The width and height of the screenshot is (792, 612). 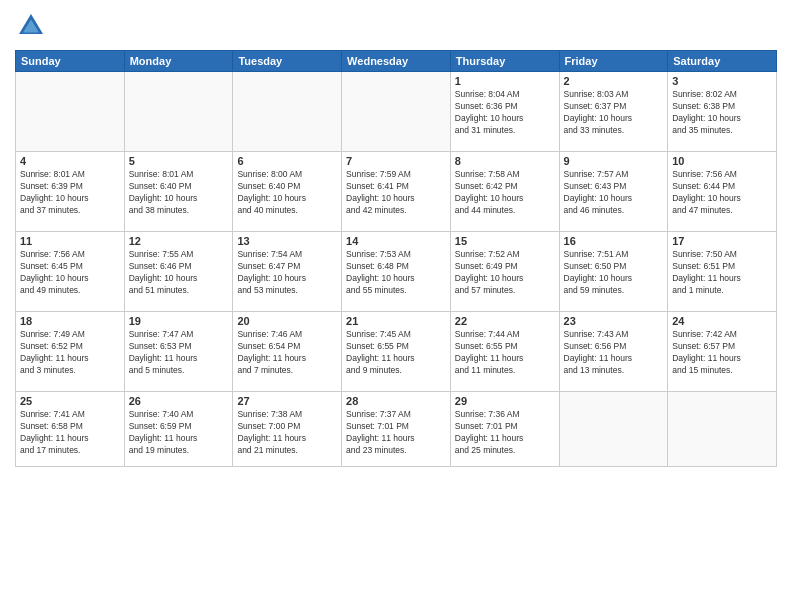 What do you see at coordinates (722, 62) in the screenshot?
I see `day-header-saturday: Saturday` at bounding box center [722, 62].